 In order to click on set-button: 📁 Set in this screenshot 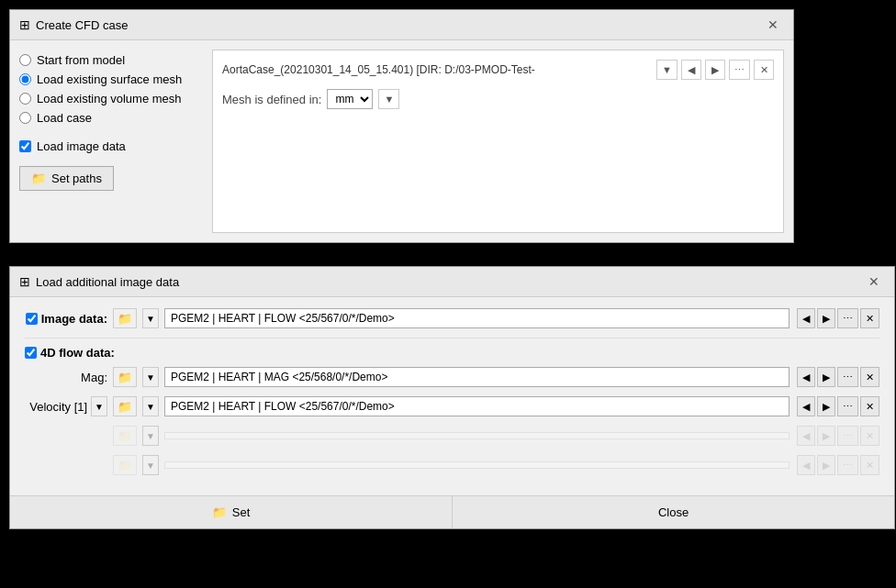, I will do `click(231, 512)`.